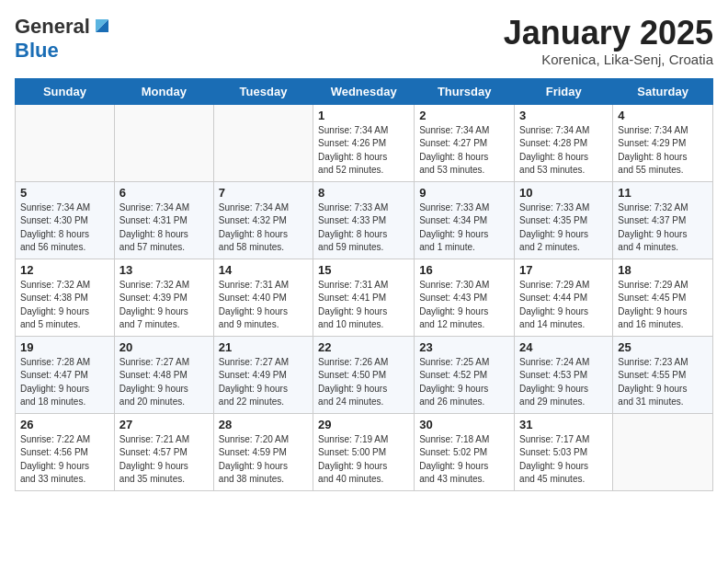  Describe the element at coordinates (263, 193) in the screenshot. I see `day-number: 7` at that location.